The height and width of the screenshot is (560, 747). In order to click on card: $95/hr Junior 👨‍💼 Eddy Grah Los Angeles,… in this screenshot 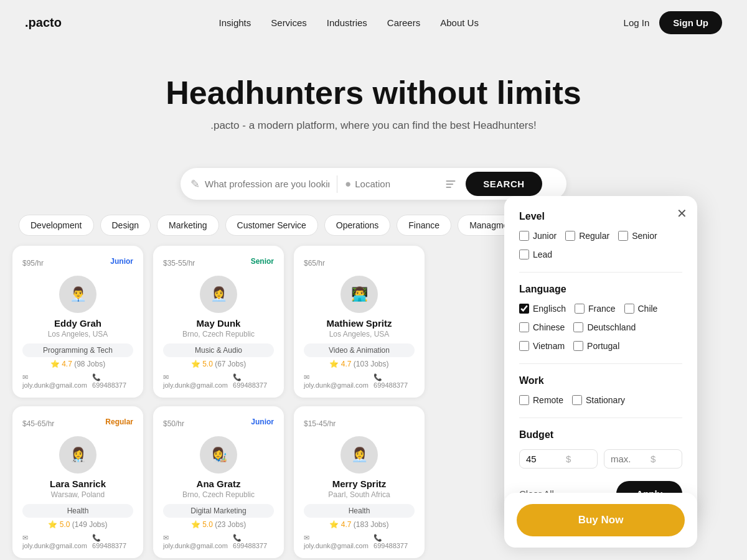, I will do `click(78, 322)`.